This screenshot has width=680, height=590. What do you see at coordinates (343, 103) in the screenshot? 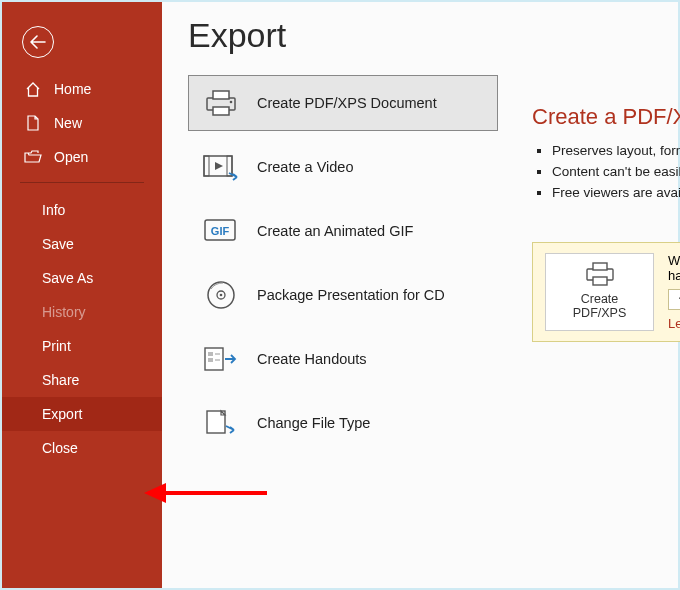
I see `option-create-pdf-xps: Create PDF/XPS Document` at bounding box center [343, 103].